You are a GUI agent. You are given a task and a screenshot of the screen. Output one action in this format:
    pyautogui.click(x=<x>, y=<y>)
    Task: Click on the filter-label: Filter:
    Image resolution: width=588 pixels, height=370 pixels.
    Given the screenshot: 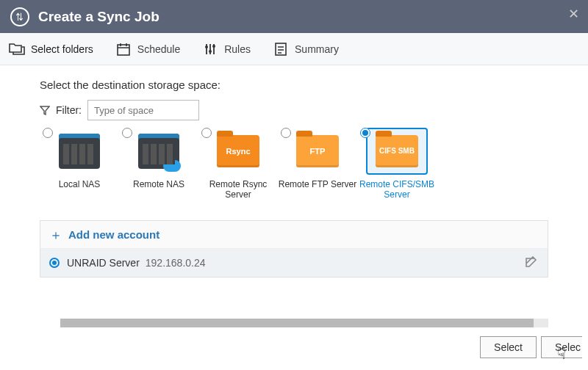 What is the action you would take?
    pyautogui.click(x=69, y=110)
    